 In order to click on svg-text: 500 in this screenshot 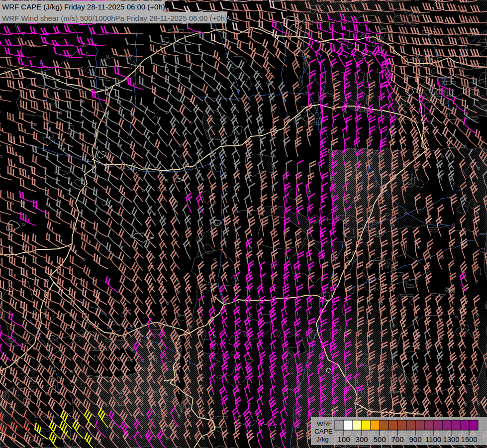, I will do `click(379, 439)`.